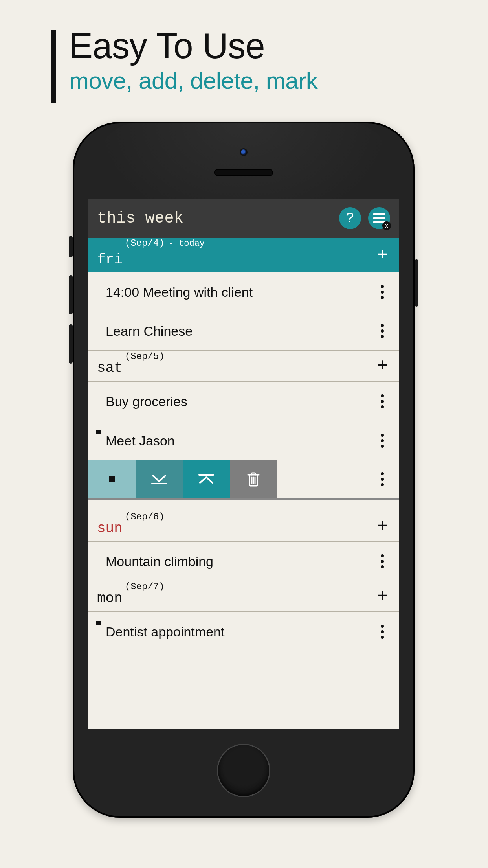  Describe the element at coordinates (206, 479) in the screenshot. I see `arrow-up-to-line-icon` at that location.